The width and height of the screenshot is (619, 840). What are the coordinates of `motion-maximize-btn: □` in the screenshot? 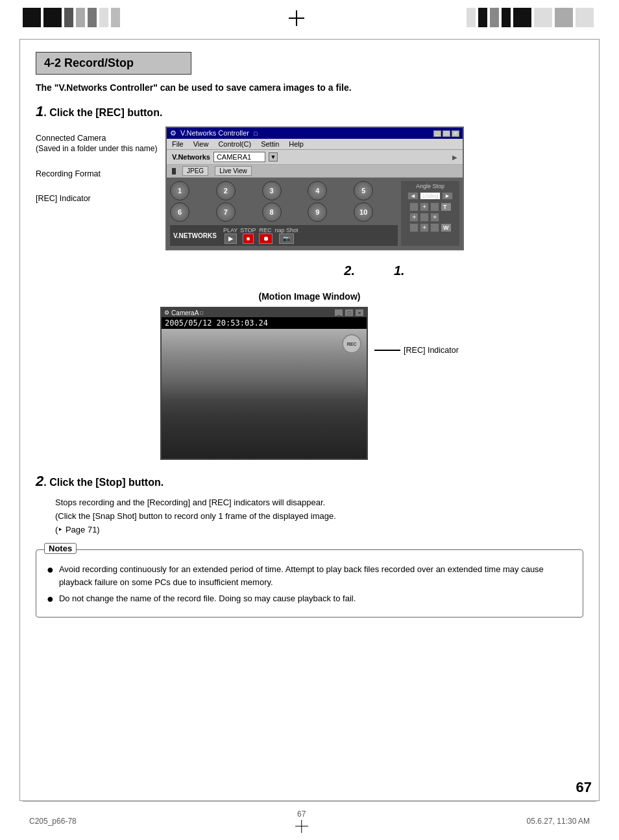 It's located at (349, 313).